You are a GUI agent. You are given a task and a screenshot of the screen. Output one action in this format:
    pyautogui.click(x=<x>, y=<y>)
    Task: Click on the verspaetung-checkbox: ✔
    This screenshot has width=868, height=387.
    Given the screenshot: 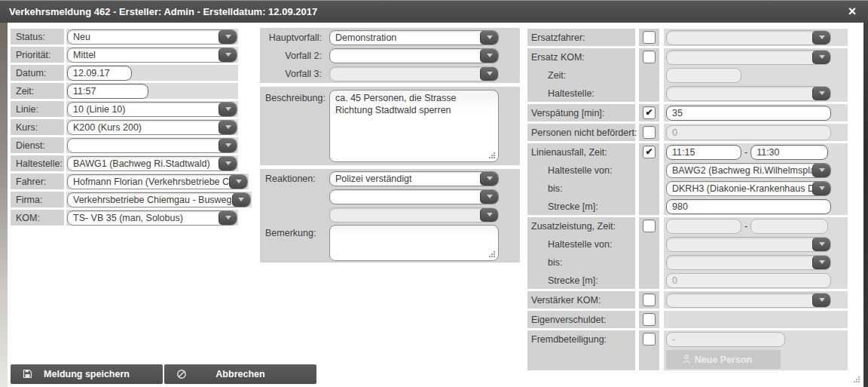 What is the action you would take?
    pyautogui.click(x=649, y=113)
    